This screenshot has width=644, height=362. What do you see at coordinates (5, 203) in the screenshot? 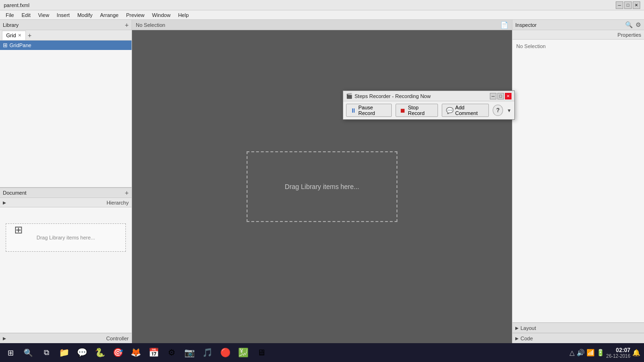
I see `hierarchy-arrow-icon: ▶` at bounding box center [5, 203].